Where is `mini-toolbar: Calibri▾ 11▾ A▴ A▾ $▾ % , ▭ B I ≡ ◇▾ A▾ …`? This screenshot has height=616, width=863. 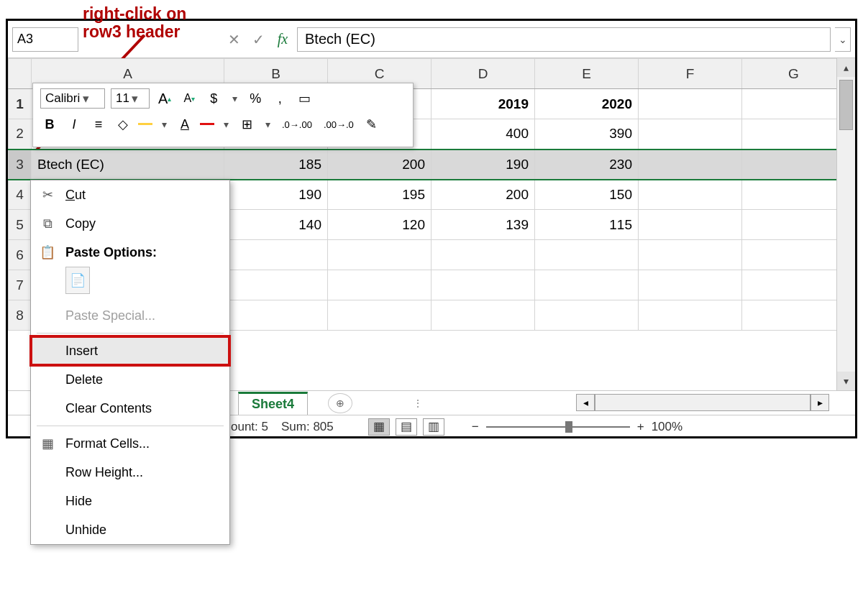 mini-toolbar: Calibri▾ 11▾ A▴ A▾ $▾ % , ▭ B I ≡ ◇▾ A▾ … is located at coordinates (223, 115).